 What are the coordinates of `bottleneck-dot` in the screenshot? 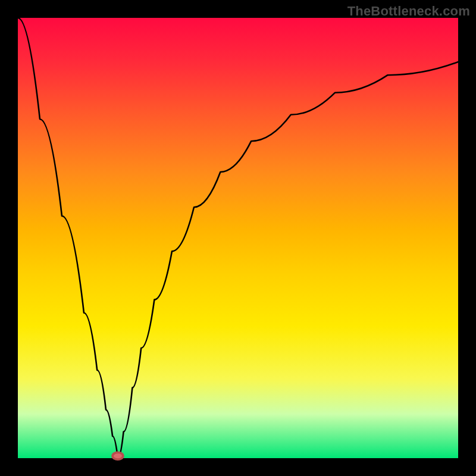 It's located at (118, 456).